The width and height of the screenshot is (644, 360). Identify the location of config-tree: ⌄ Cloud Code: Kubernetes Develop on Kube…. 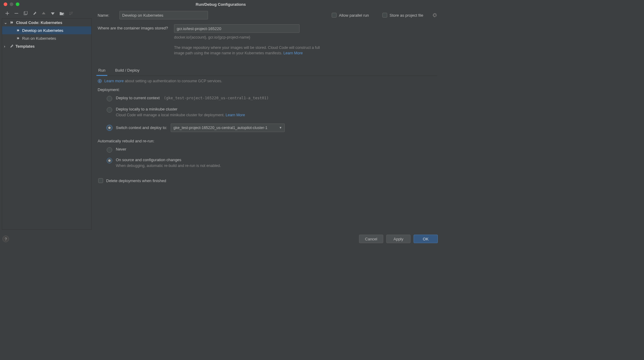
(47, 124).